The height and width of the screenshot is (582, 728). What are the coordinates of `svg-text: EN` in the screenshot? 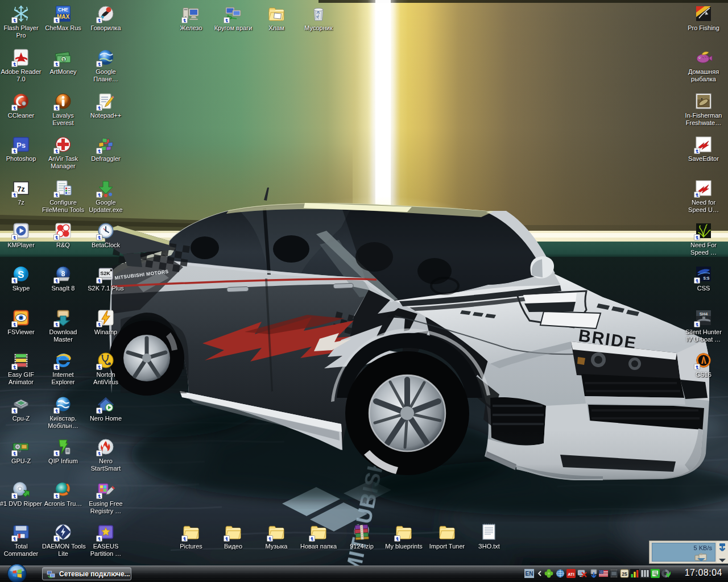 It's located at (530, 574).